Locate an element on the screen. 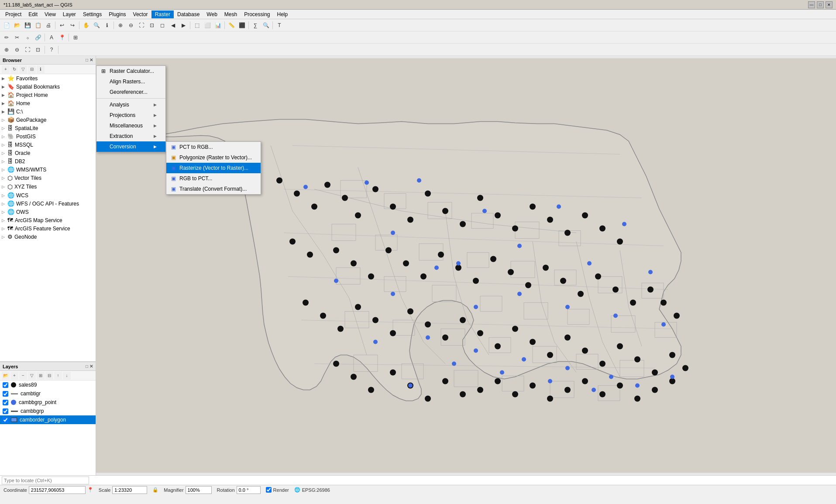 The image size is (836, 504). pct-to-rgb-item: ▣ PCT to RGB... is located at coordinates (213, 147).